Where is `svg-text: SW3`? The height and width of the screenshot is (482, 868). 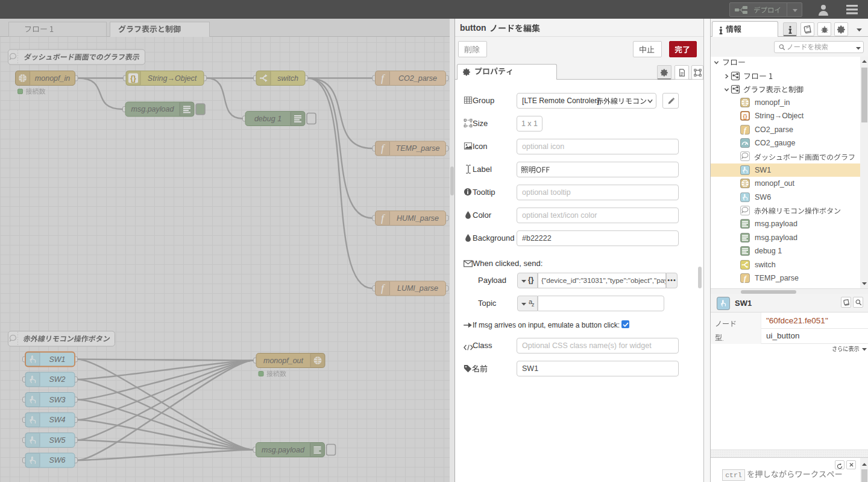 svg-text: SW3 is located at coordinates (57, 400).